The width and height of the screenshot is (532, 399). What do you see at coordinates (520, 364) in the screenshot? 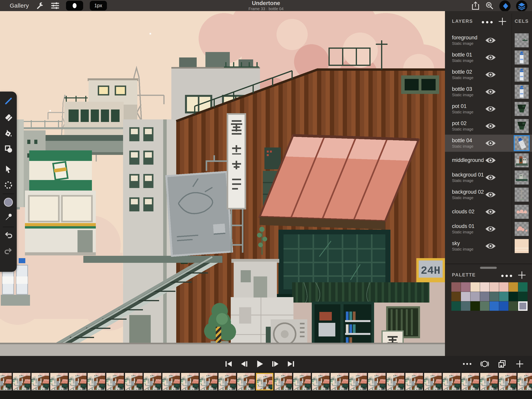
I see `add-frame-button` at bounding box center [520, 364].